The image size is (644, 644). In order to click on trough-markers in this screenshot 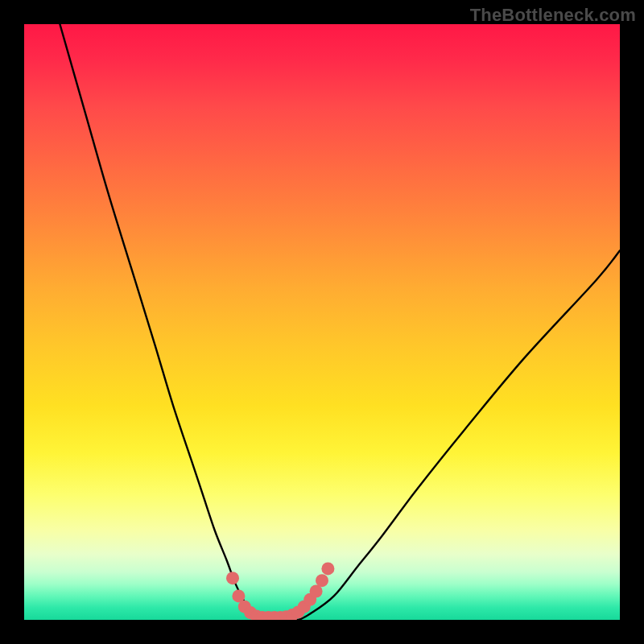, I will do `click(280, 591)`.